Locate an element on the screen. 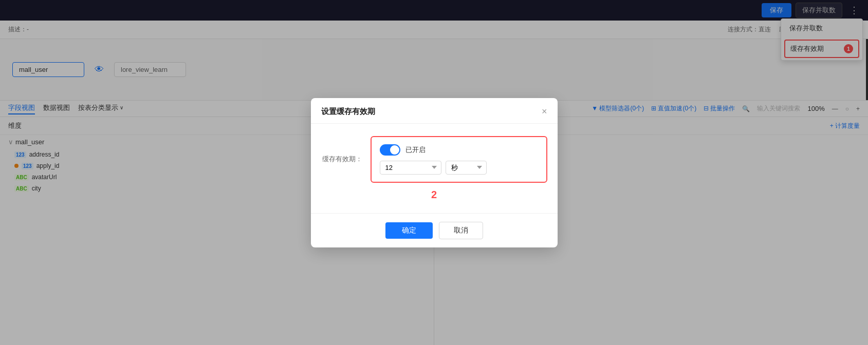 Image resolution: width=868 pixels, height=345 pixels. modal-close-button: × is located at coordinates (545, 112).